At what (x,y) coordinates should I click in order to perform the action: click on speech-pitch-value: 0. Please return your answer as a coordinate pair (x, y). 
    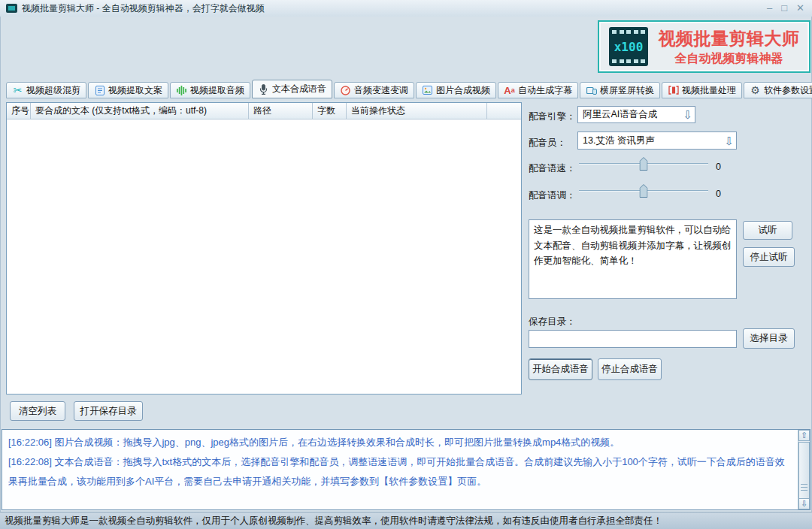
    Looking at the image, I should click on (719, 194).